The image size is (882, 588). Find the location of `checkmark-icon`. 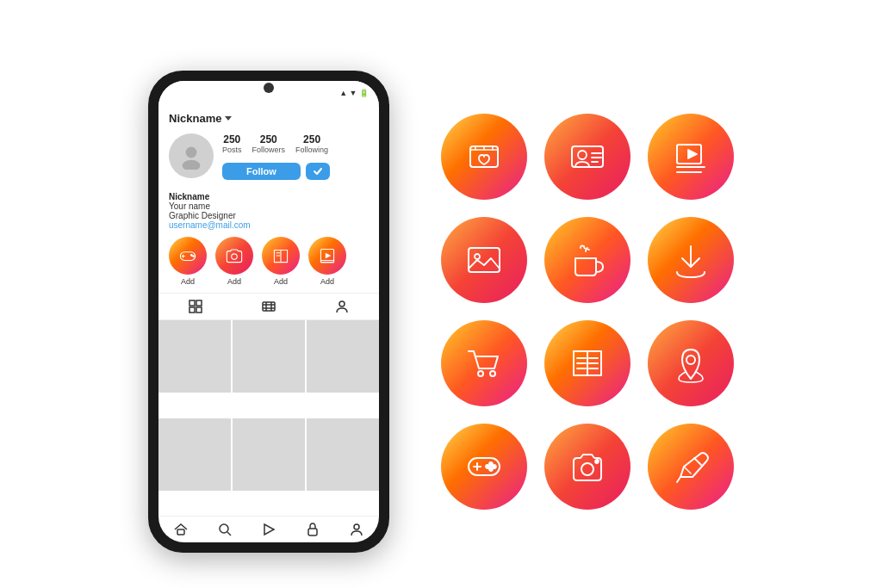

checkmark-icon is located at coordinates (318, 171).